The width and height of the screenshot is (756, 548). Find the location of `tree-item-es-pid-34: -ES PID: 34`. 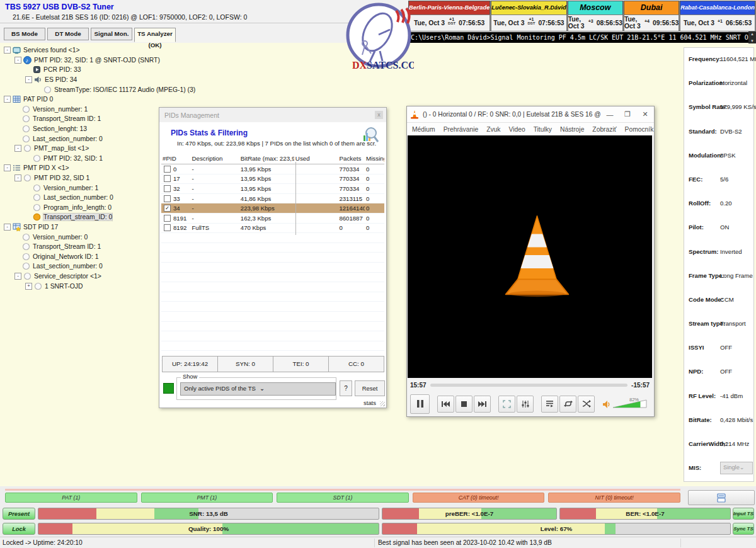

tree-item-es-pid-34: -ES PID: 34 is located at coordinates (80, 80).